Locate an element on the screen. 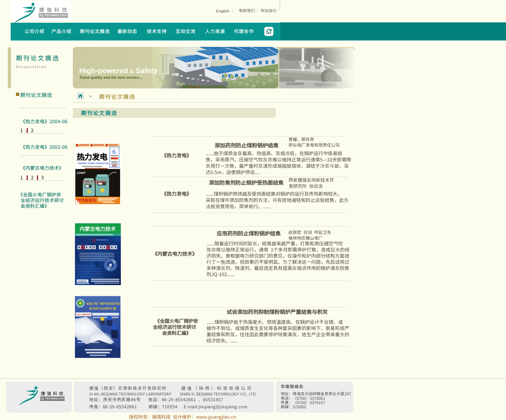  svg-text: THERMAL POWER GENERATION is located at coordinates (93, 163).